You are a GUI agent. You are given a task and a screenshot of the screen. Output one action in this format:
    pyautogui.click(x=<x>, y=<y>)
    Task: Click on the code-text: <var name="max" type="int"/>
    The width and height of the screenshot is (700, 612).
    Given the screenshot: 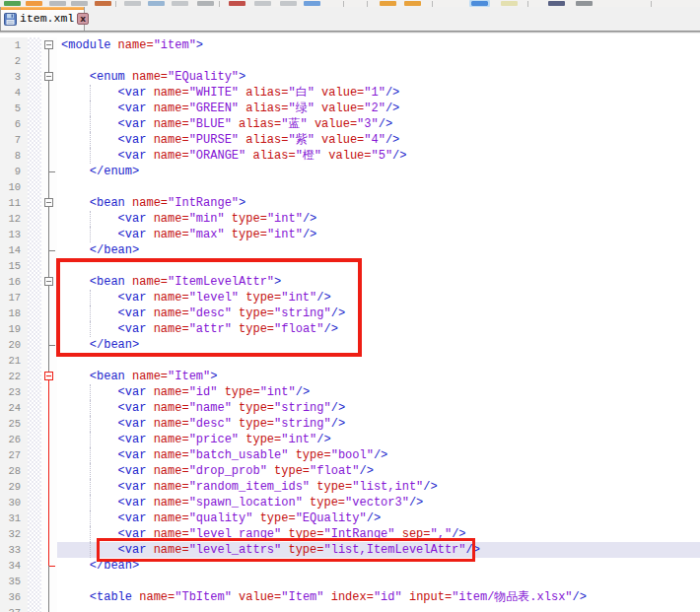 What is the action you would take?
    pyautogui.click(x=379, y=235)
    